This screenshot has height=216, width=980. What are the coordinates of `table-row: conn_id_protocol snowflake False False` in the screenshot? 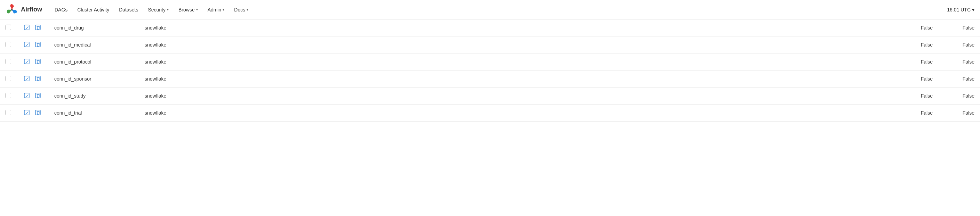 It's located at (490, 62).